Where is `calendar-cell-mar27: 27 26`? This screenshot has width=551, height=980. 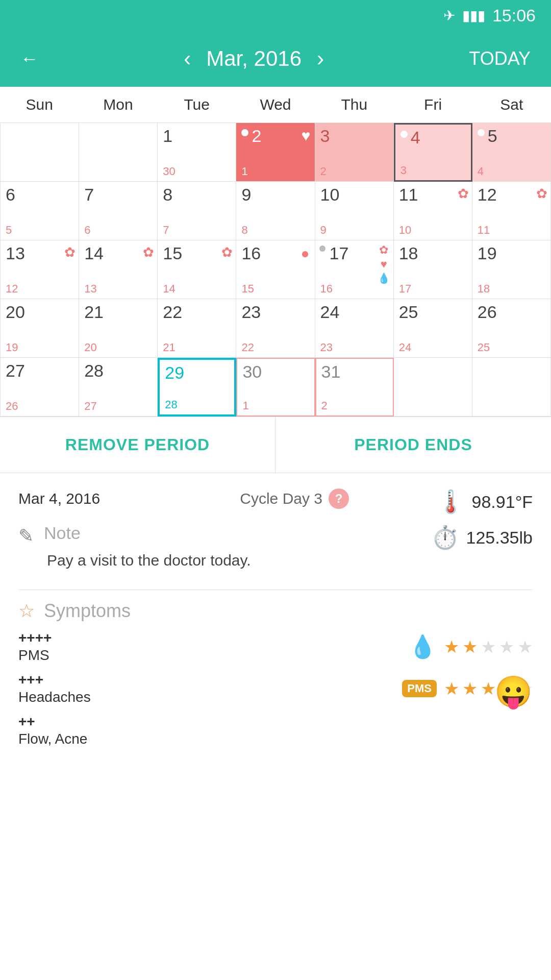 calendar-cell-mar27: 27 26 is located at coordinates (40, 387).